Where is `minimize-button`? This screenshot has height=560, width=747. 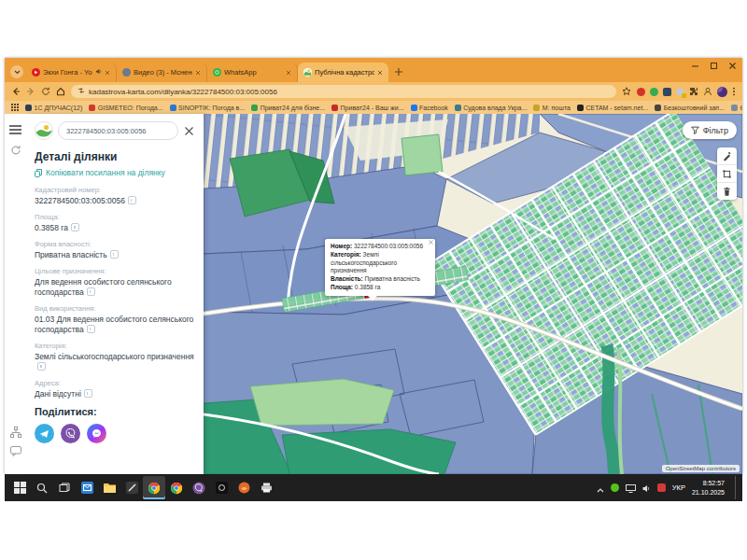
minimize-button is located at coordinates (695, 65).